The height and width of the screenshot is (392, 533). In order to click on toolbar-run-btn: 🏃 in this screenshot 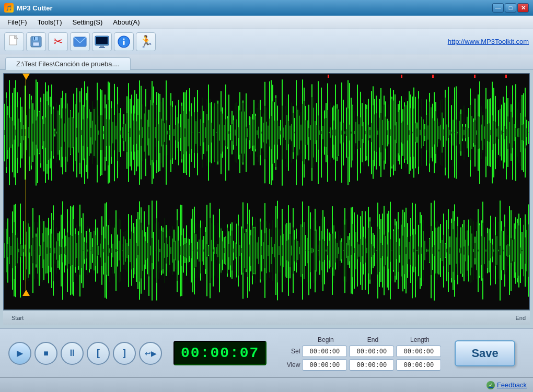, I will do `click(146, 42)`.